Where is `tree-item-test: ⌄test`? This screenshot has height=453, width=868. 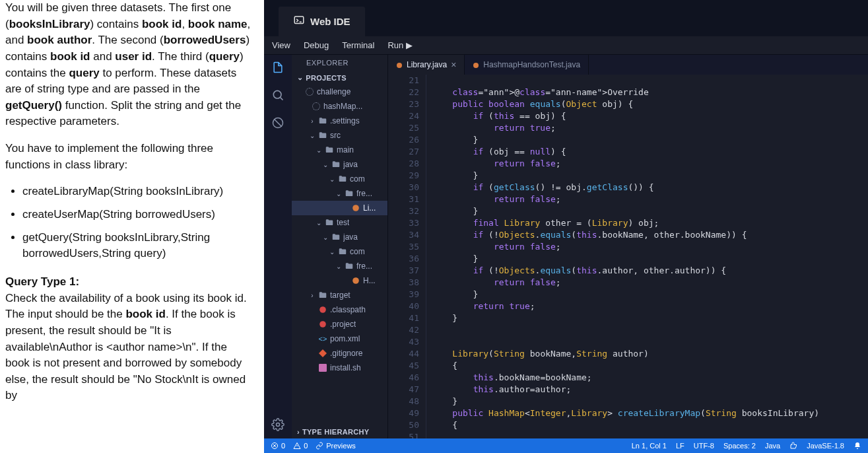
tree-item-test: ⌄test is located at coordinates (339, 223).